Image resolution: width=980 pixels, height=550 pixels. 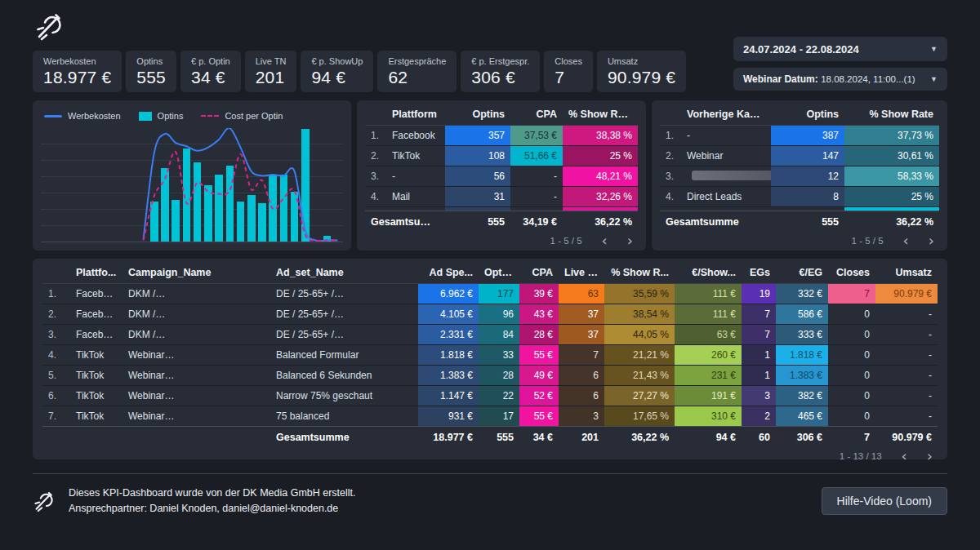 I want to click on table-cell: Webinar, so click(x=196, y=355).